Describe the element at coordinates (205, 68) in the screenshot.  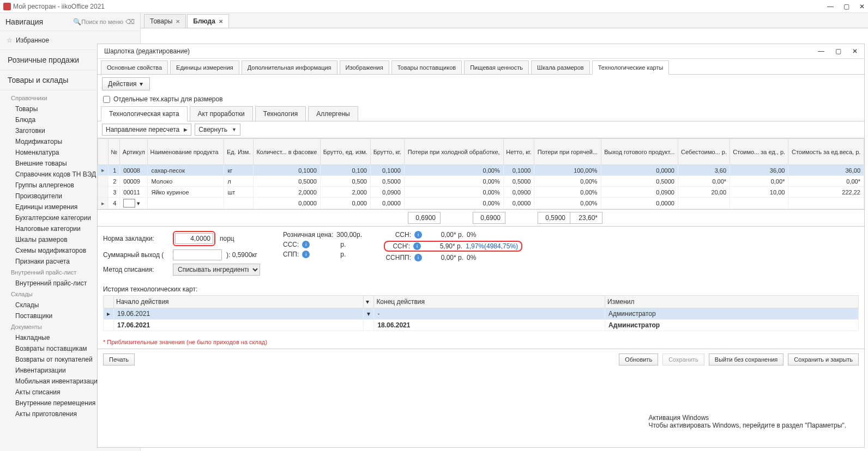
I see `ptab-units: Единицы измерения` at that location.